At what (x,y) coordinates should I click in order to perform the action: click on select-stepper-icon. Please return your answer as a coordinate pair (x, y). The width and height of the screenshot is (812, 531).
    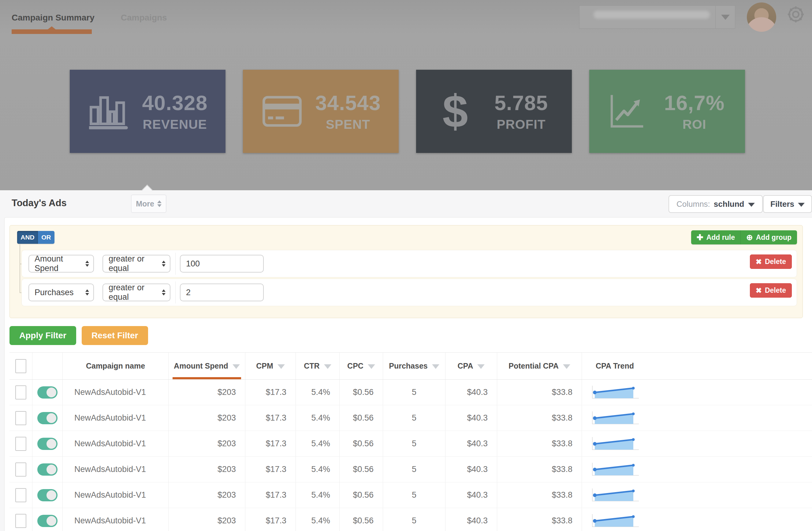
    Looking at the image, I should click on (87, 264).